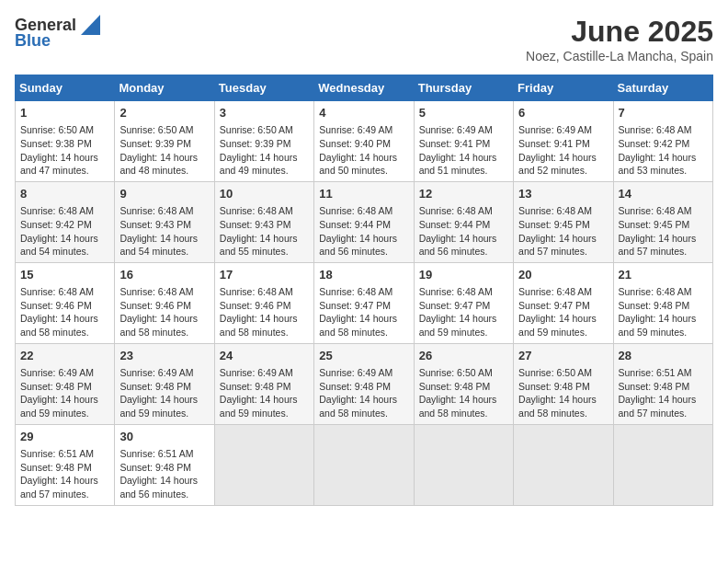  What do you see at coordinates (265, 275) in the screenshot?
I see `day-number: 17` at bounding box center [265, 275].